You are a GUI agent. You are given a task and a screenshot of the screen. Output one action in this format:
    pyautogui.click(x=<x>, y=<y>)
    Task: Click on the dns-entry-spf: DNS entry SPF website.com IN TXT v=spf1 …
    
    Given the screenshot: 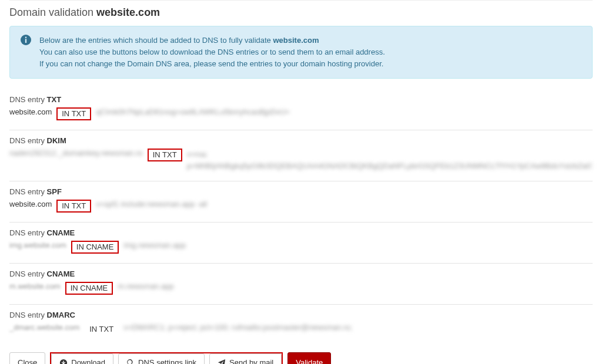 What is the action you would take?
    pyautogui.click(x=301, y=202)
    